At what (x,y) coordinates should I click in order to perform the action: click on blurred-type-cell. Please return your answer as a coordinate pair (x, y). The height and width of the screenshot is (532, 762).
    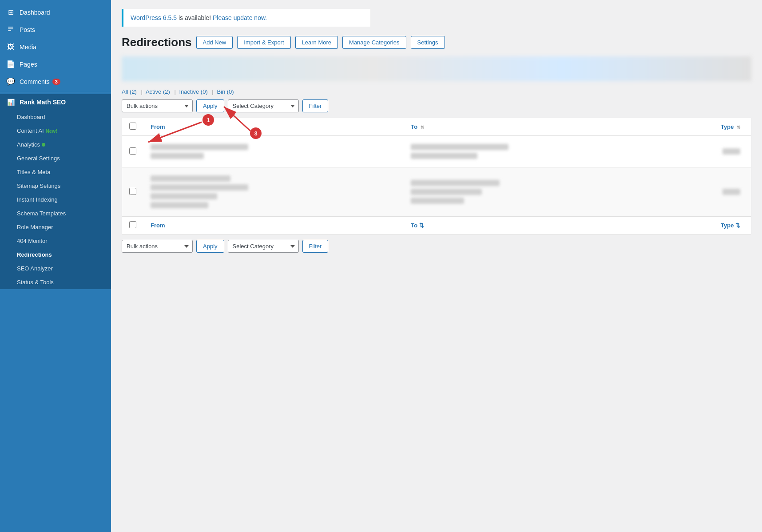
    Looking at the image, I should click on (731, 151).